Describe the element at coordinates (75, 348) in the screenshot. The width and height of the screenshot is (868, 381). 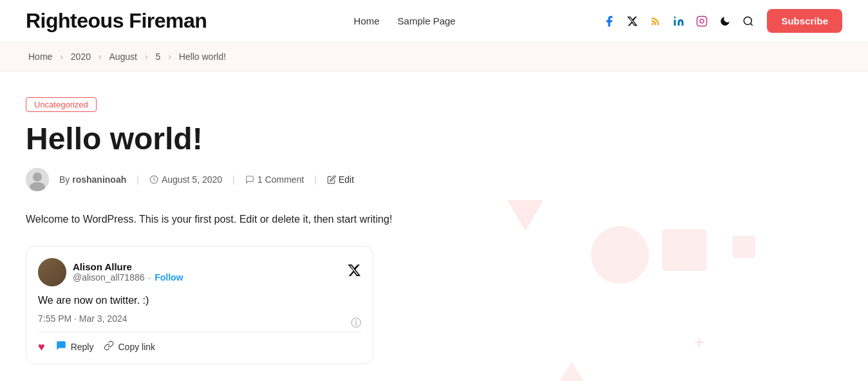
I see `tweet-reply-button: Reply` at that location.